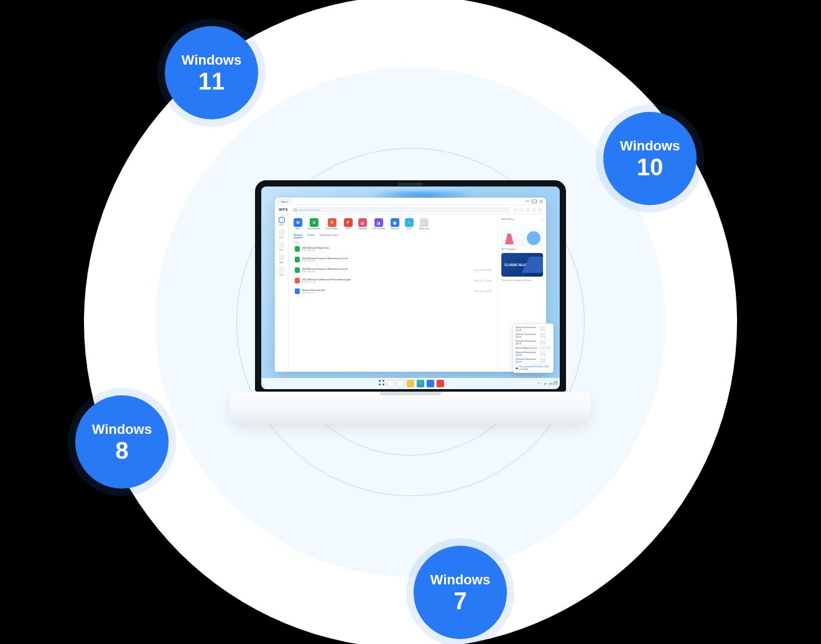 This screenshot has height=644, width=821. Describe the element at coordinates (282, 270) in the screenshot. I see `tools-icon` at that location.